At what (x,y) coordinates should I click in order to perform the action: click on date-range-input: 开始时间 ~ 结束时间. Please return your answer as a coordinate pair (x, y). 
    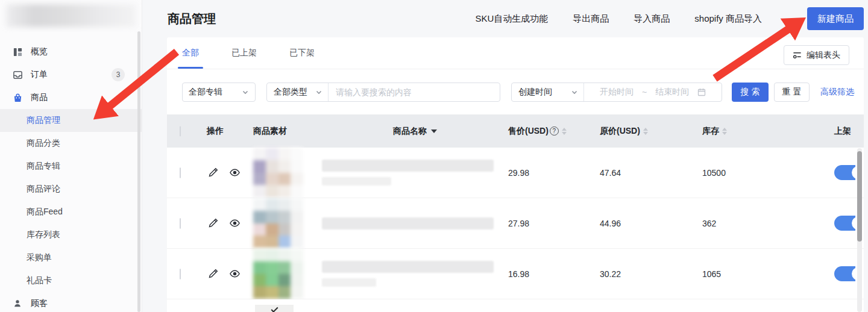
    Looking at the image, I should click on (653, 92).